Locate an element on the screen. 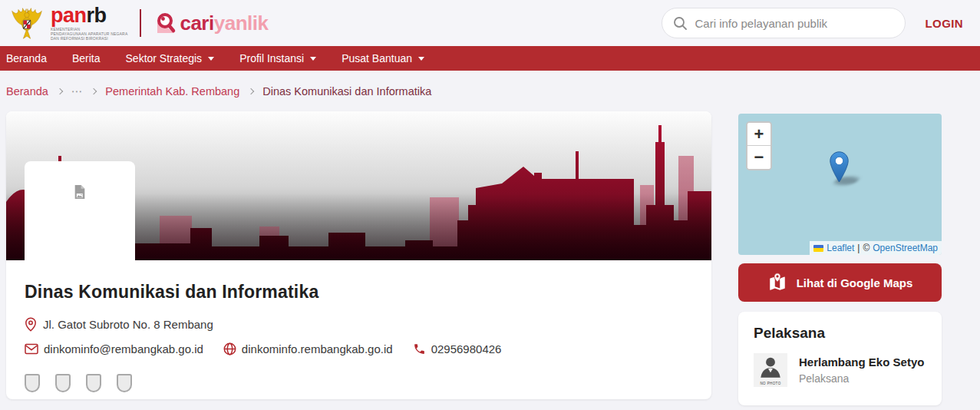  envelope-icon is located at coordinates (31, 349).